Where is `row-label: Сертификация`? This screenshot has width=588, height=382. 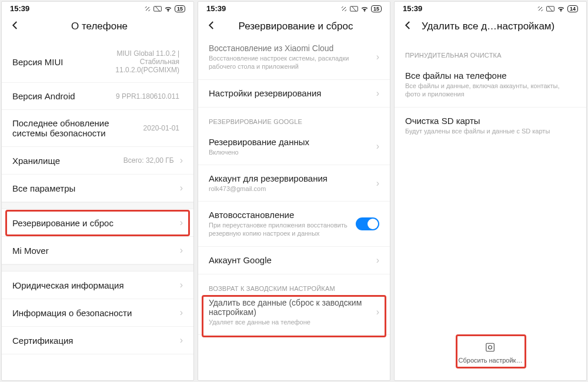 row-label: Сертификация is located at coordinates (95, 341).